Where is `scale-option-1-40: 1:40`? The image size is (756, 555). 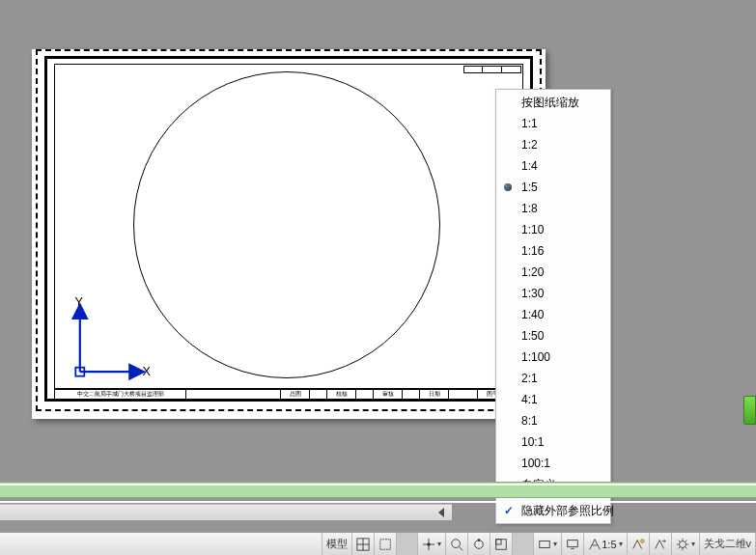
scale-option-1-40: 1:40 is located at coordinates (553, 315).